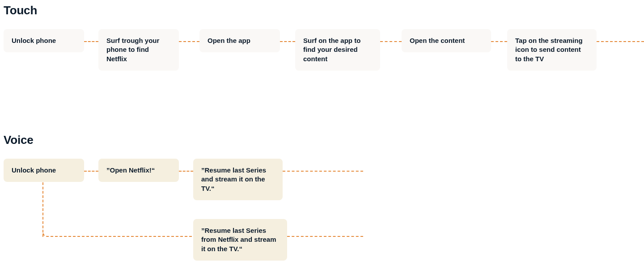  Describe the element at coordinates (44, 170) in the screenshot. I see `voice-step-1: Unlock phone` at that location.